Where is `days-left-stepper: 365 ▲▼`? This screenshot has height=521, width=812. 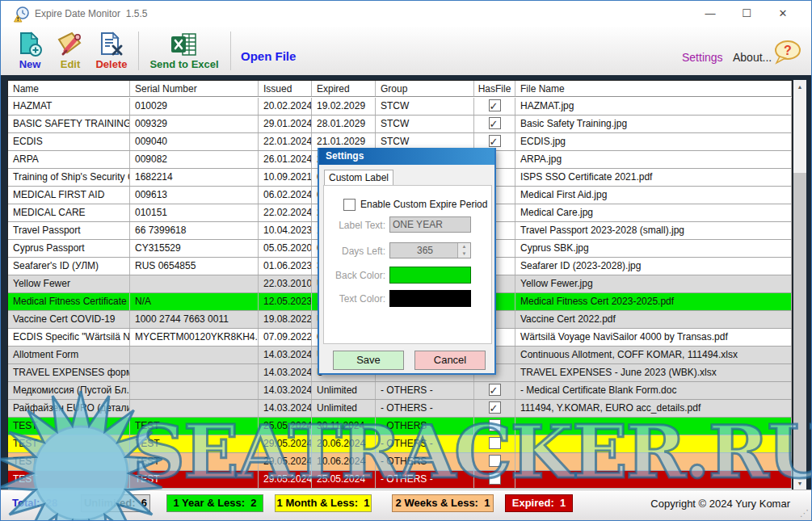
days-left-stepper: 365 ▲▼ is located at coordinates (430, 250).